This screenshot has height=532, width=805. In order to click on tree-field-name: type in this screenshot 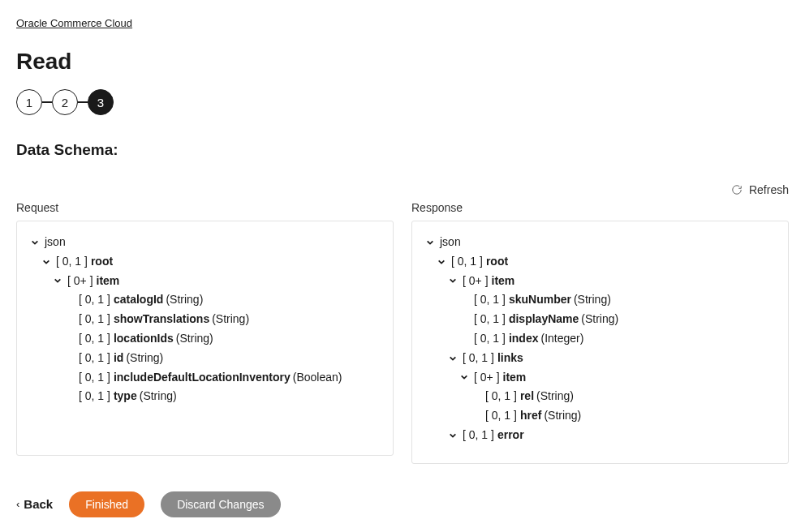, I will do `click(125, 397)`.